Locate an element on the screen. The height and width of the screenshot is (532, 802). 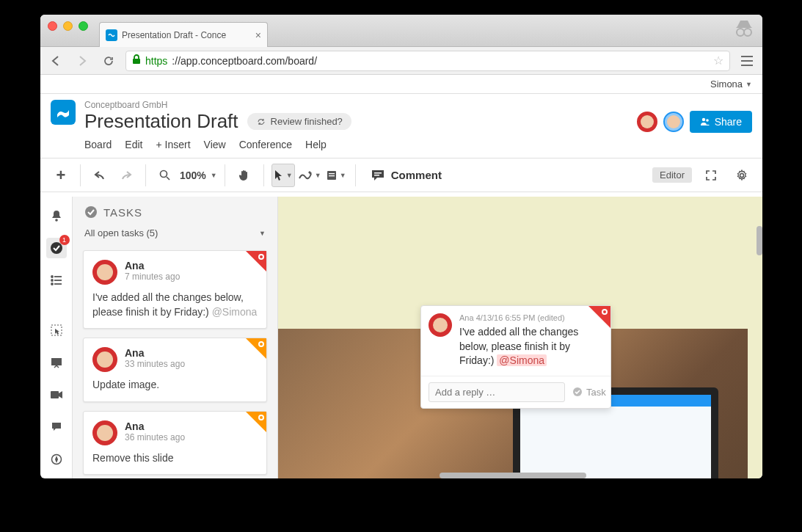
reply-input is located at coordinates (497, 392).